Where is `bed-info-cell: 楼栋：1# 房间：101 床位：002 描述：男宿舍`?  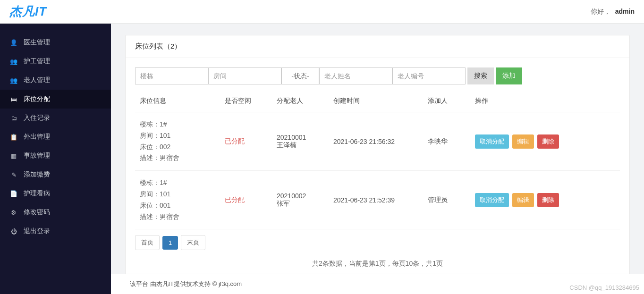 bed-info-cell: 楼栋：1# 房间：101 床位：002 描述：男宿舍 is located at coordinates (178, 142).